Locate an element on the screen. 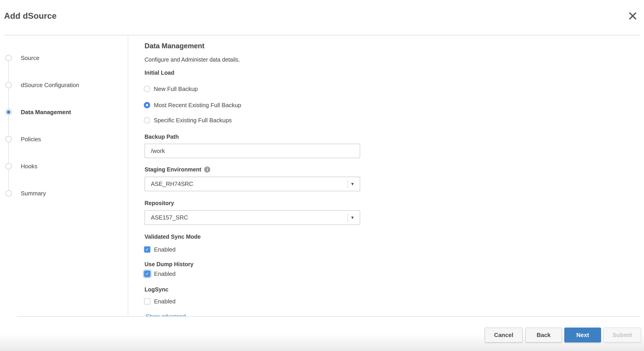 The height and width of the screenshot is (351, 644). sidebar-item-label: Hooks is located at coordinates (29, 166).